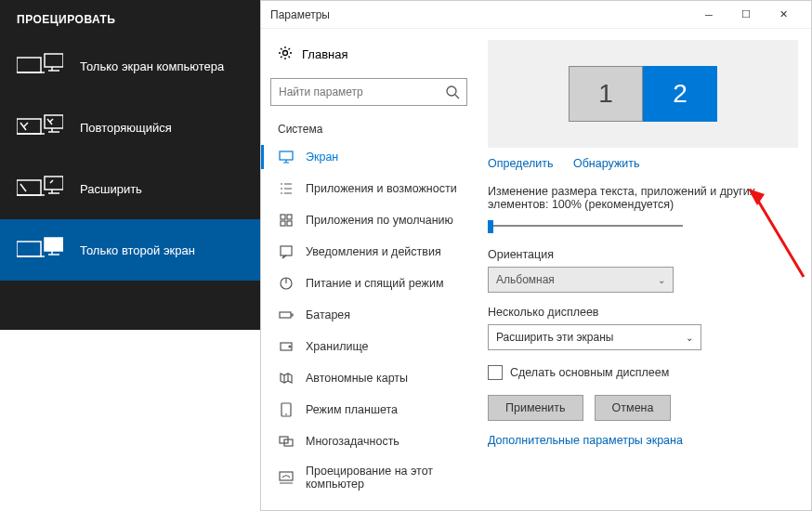 The width and height of the screenshot is (812, 511). What do you see at coordinates (286, 315) in the screenshot?
I see `battery-icon` at bounding box center [286, 315].